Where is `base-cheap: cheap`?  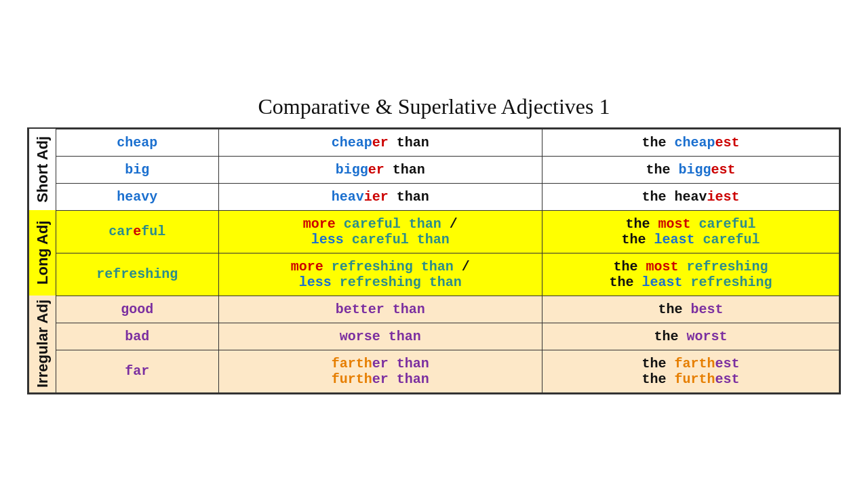
base-cheap: cheap is located at coordinates (138, 142).